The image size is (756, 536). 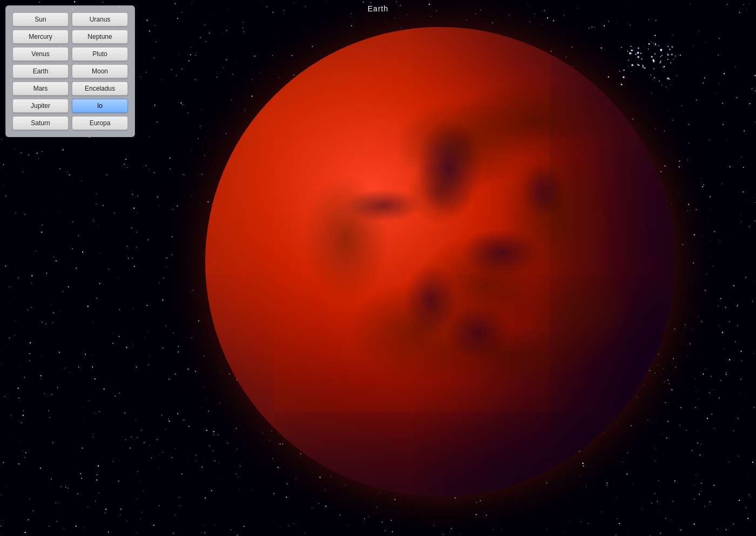 What do you see at coordinates (100, 54) in the screenshot?
I see `btn-pluto: Pluto` at bounding box center [100, 54].